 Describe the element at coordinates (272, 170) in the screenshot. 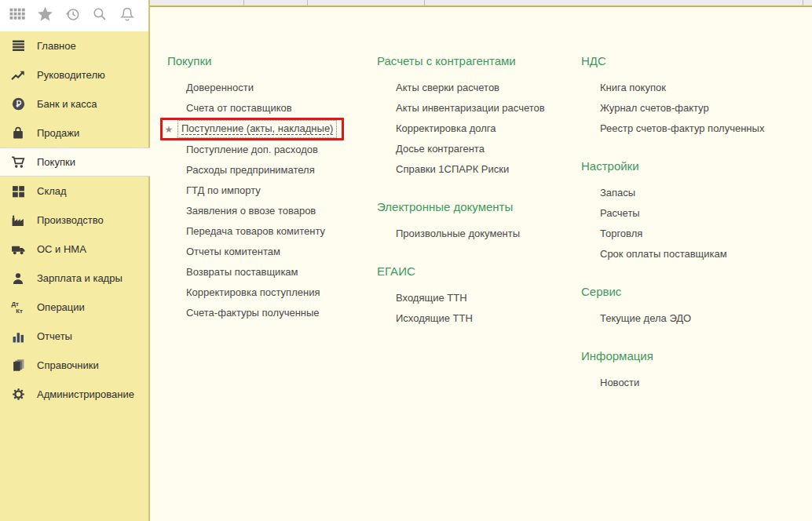

I see `menu-link: Расходы предпринимателя` at that location.